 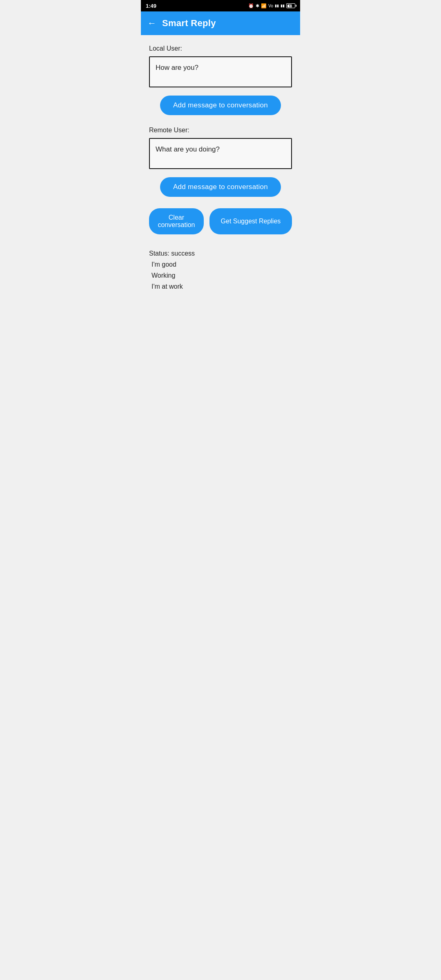 I want to click on clear-conversation-button: Clear conversation, so click(x=176, y=221).